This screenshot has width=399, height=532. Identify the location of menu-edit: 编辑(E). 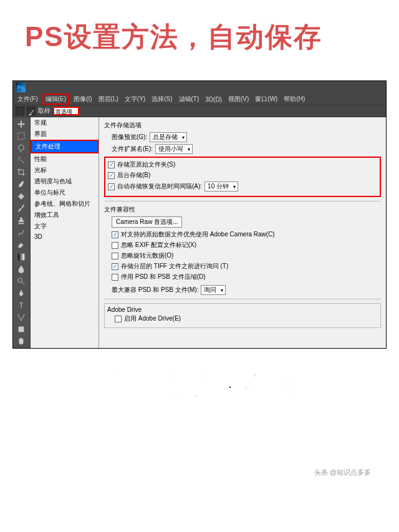
(56, 99).